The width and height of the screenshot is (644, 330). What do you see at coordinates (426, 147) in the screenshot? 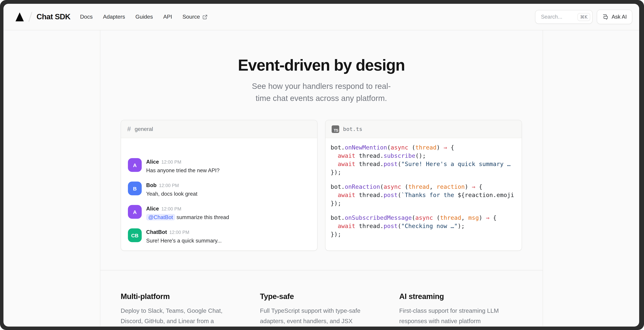
I see `code-line: bot.onNewMention(async (thread) ⇒ {` at bounding box center [426, 147].